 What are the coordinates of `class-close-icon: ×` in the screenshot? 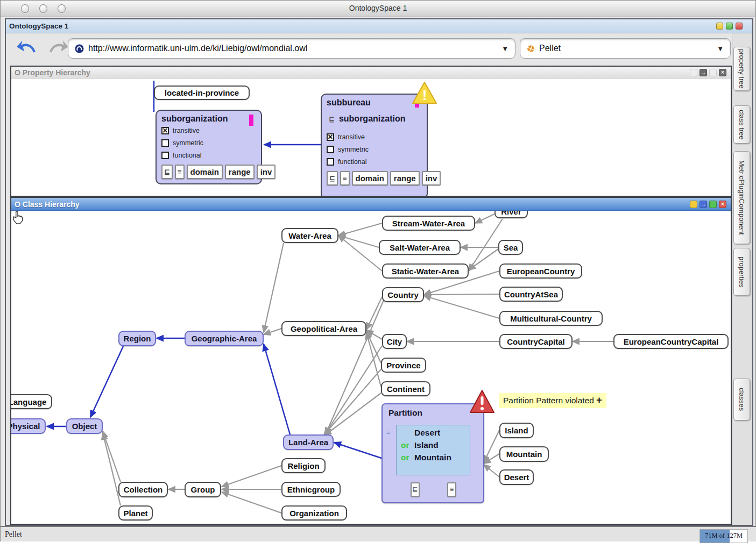 It's located at (723, 204).